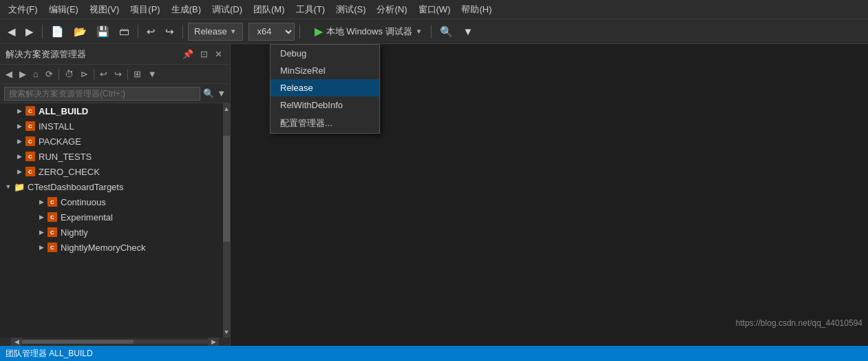  I want to click on panel-header-icons: 📌 ⊡ ✕, so click(202, 54).